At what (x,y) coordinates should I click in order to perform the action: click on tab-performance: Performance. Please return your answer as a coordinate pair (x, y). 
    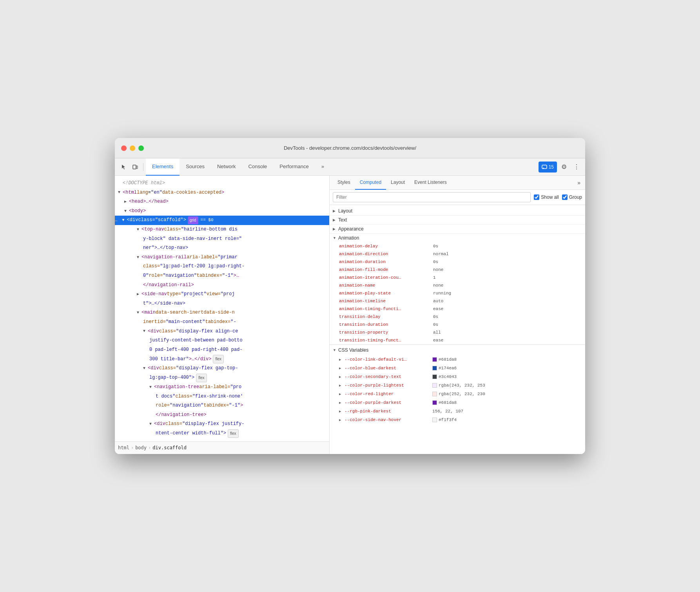
    Looking at the image, I should click on (294, 167).